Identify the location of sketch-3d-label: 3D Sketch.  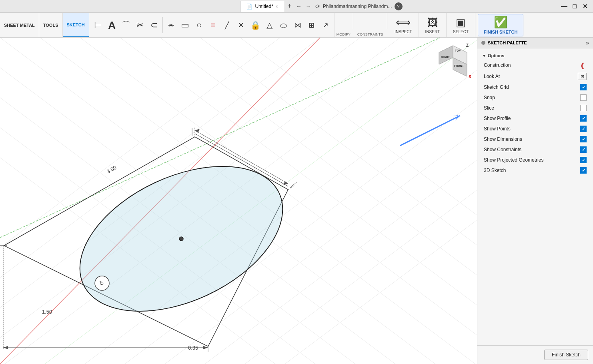
(495, 170).